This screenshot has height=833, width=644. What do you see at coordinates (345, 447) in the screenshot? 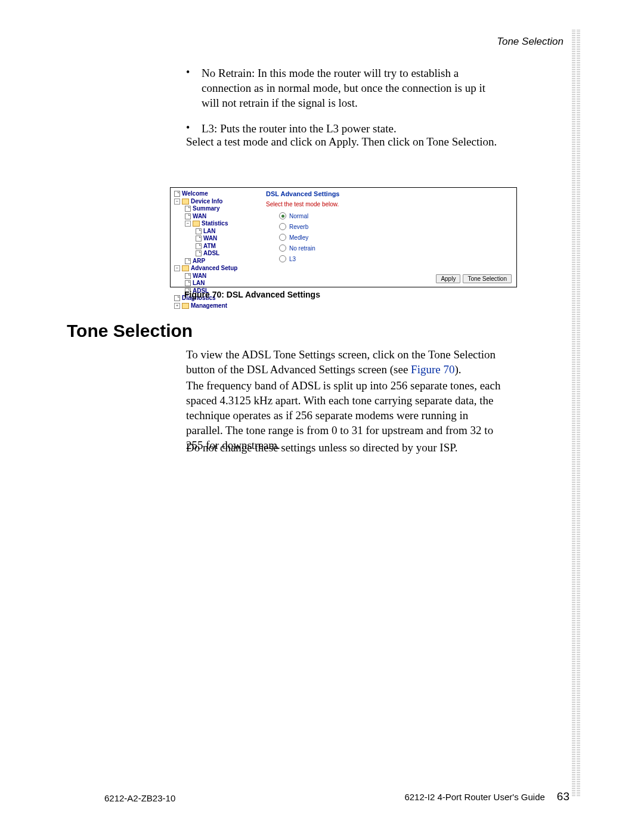
I see `section-para-3: Do not change these settings unless so d…` at bounding box center [345, 447].